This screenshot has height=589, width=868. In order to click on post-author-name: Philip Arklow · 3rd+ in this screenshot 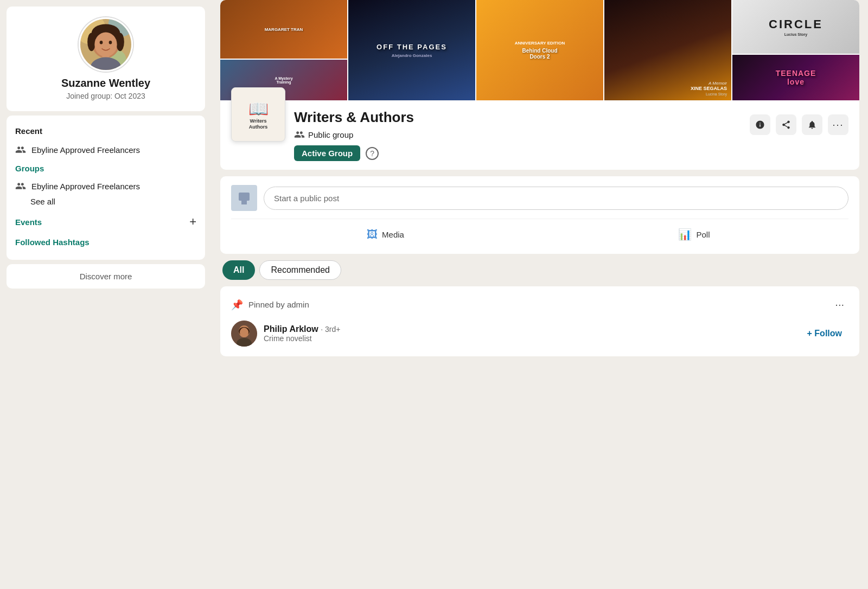, I will do `click(529, 329)`.